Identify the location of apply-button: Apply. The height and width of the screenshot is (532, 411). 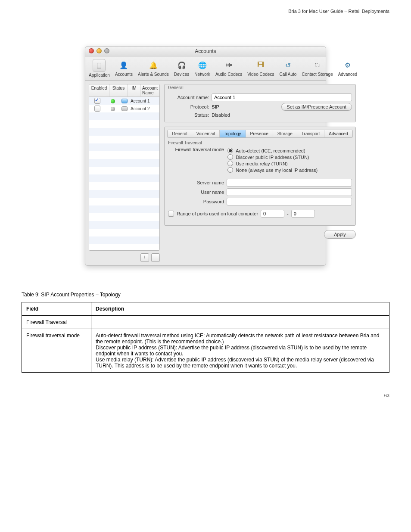
(340, 234).